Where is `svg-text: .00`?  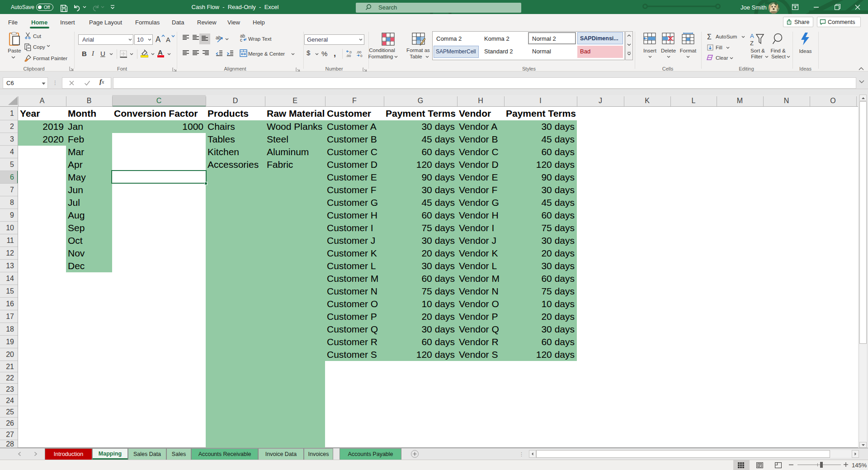
svg-text: .00 is located at coordinates (349, 56).